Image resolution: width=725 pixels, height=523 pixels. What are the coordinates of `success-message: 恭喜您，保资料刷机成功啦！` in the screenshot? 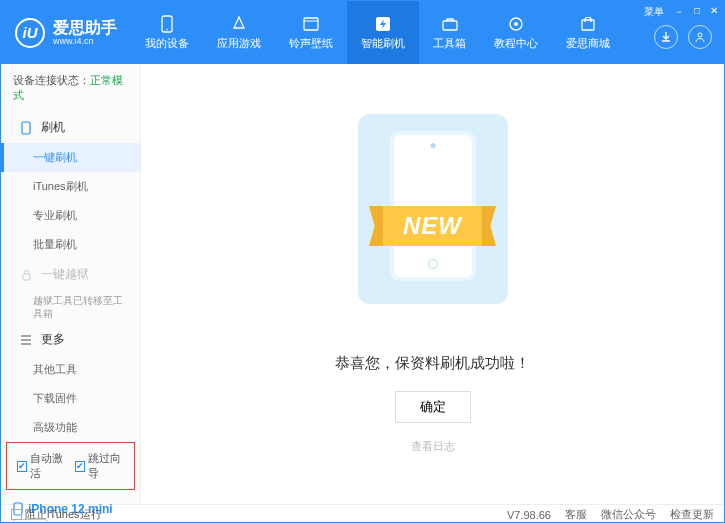 It's located at (432, 364).